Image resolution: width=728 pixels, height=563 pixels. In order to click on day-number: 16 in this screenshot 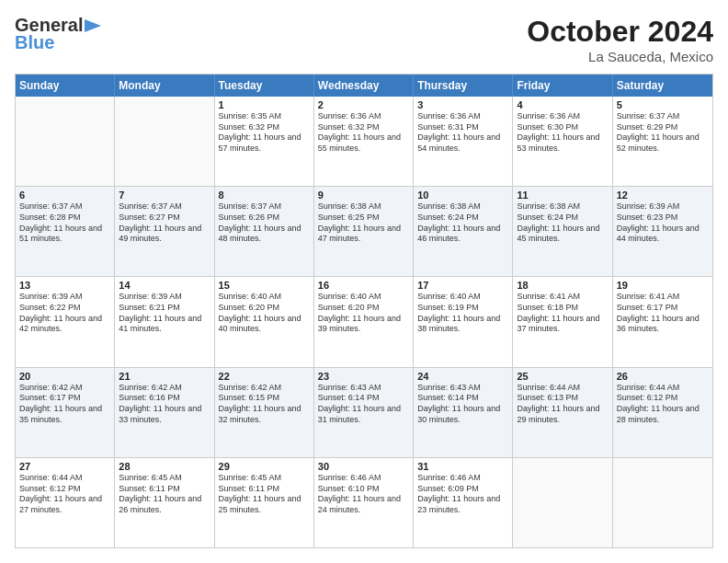, I will do `click(364, 285)`.